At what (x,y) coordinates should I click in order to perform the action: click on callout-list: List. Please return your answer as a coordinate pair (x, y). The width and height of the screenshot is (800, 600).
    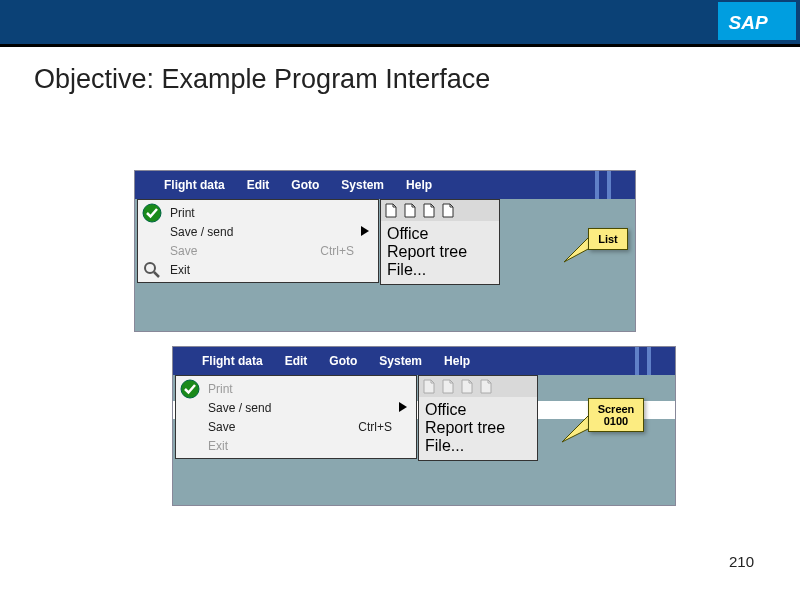
    Looking at the image, I should click on (608, 239).